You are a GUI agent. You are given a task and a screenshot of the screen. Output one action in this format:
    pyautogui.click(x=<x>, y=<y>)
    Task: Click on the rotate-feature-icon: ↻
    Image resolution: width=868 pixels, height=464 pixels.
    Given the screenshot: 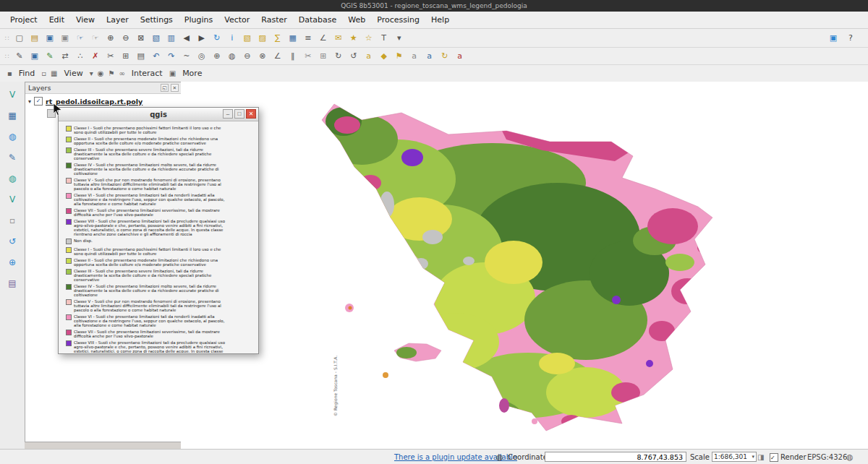 What is the action you would take?
    pyautogui.click(x=339, y=56)
    